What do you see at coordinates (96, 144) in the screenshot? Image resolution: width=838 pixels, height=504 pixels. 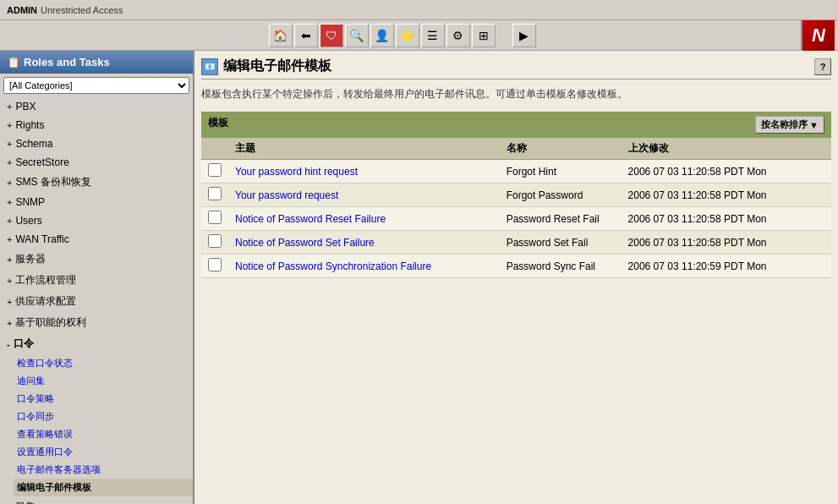 I see `sidebar-item-schema: + Schema` at bounding box center [96, 144].